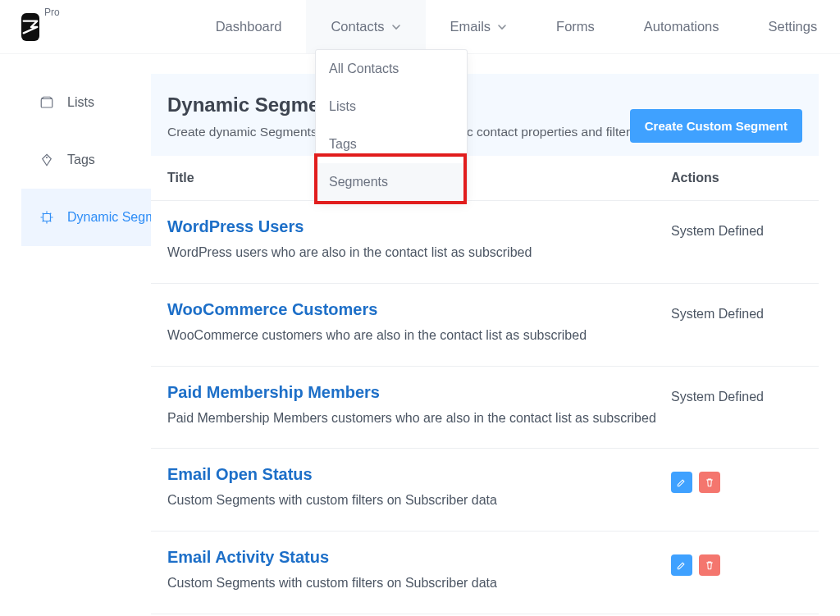 This screenshot has width=840, height=616. Describe the element at coordinates (737, 178) in the screenshot. I see `column-actions: Actions` at that location.